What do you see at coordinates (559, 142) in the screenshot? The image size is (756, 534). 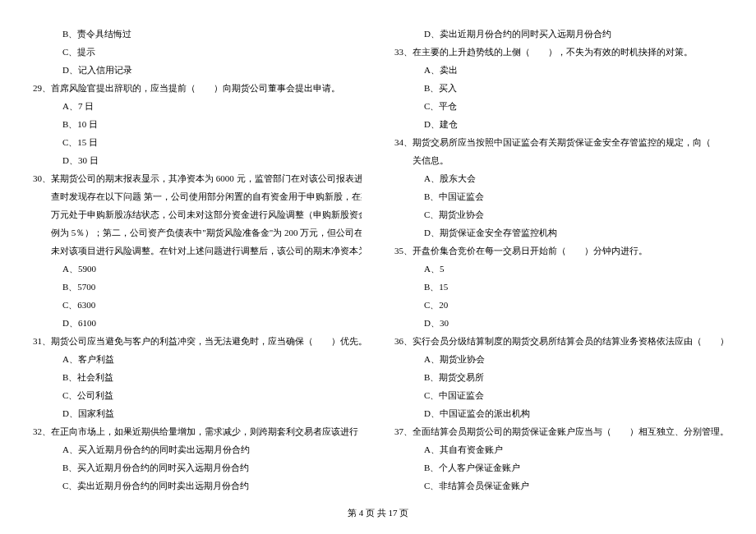 I see `question-text: 34、期货交易所应当按照中国证监会有关期货保证金安全存管监控的规定，向（ ）报送…` at bounding box center [559, 142].